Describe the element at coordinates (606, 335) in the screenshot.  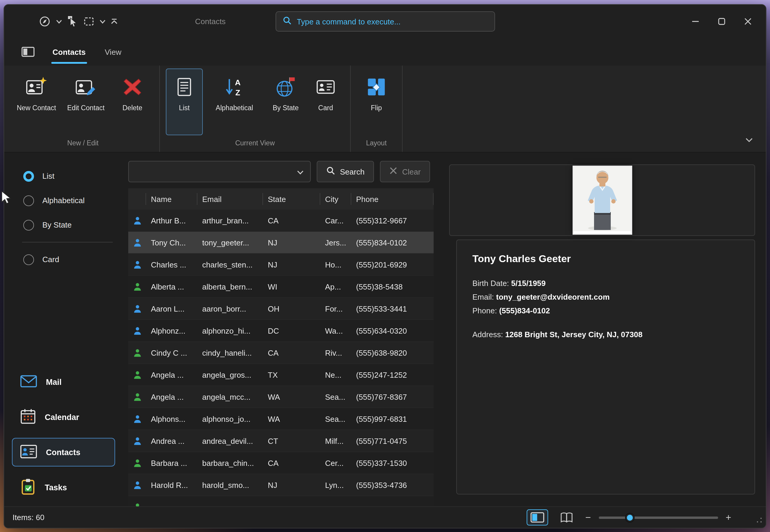
I see `address-row: Address: 1268 Bright St, Jersey City, NJ…` at that location.